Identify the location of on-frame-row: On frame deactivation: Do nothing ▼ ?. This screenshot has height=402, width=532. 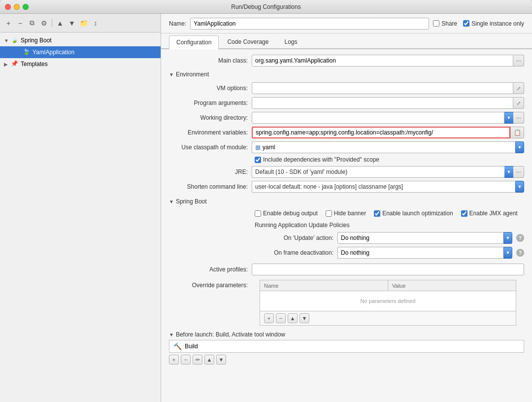
(389, 253).